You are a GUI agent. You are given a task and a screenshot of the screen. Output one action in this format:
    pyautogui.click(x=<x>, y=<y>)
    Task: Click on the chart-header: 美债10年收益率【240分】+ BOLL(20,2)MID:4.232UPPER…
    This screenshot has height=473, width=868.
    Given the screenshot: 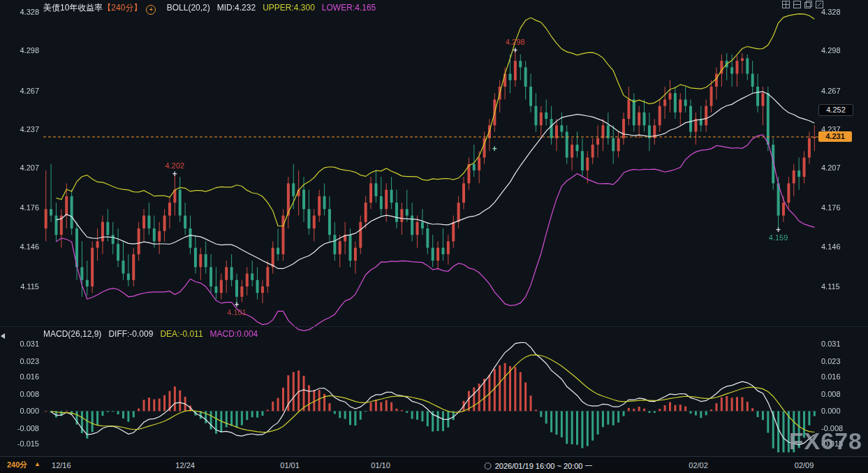 What is the action you would take?
    pyautogui.click(x=213, y=8)
    